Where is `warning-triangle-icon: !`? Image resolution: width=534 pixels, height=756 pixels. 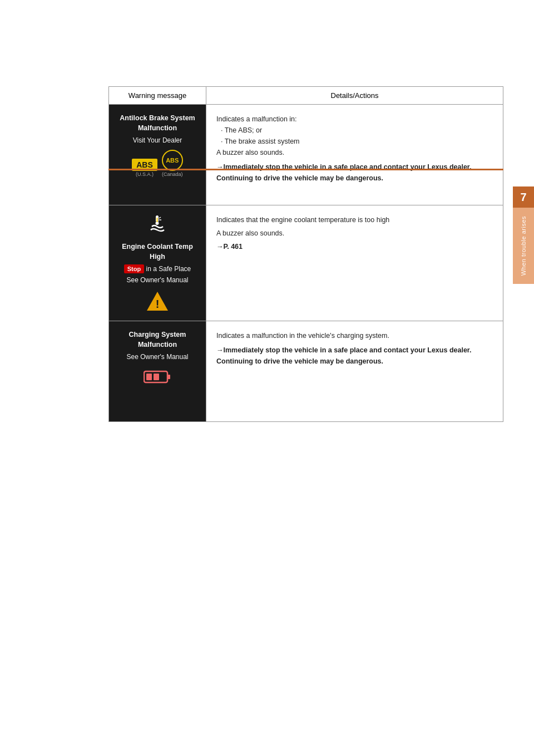 warning-triangle-icon: ! is located at coordinates (157, 301).